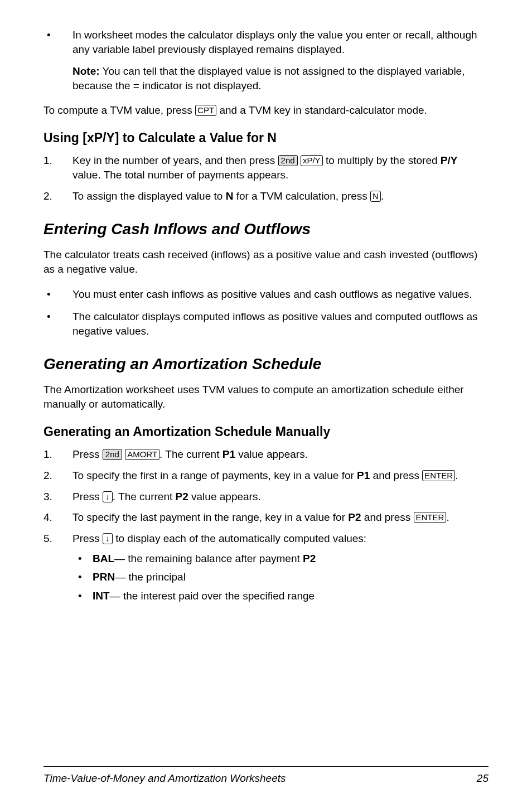 The image size is (532, 808). I want to click on bullet-cash-1: • You must enter cash inflows as positiv…, so click(266, 294).